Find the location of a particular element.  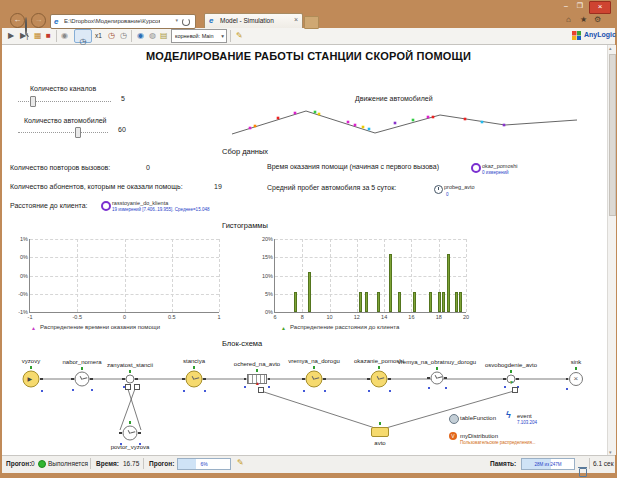

time-value: 16.75 is located at coordinates (131, 464).